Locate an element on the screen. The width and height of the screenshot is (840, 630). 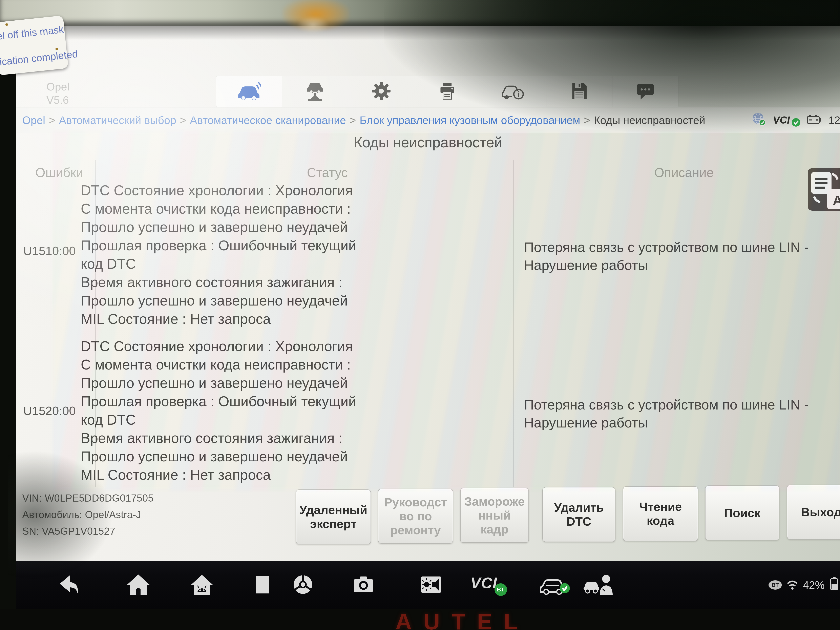
recents-button is located at coordinates (262, 585).